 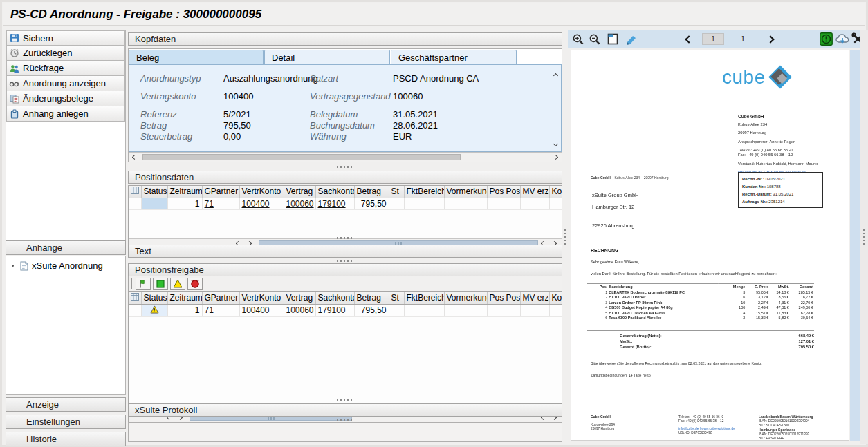 I want to click on release-flag-button, so click(x=143, y=284).